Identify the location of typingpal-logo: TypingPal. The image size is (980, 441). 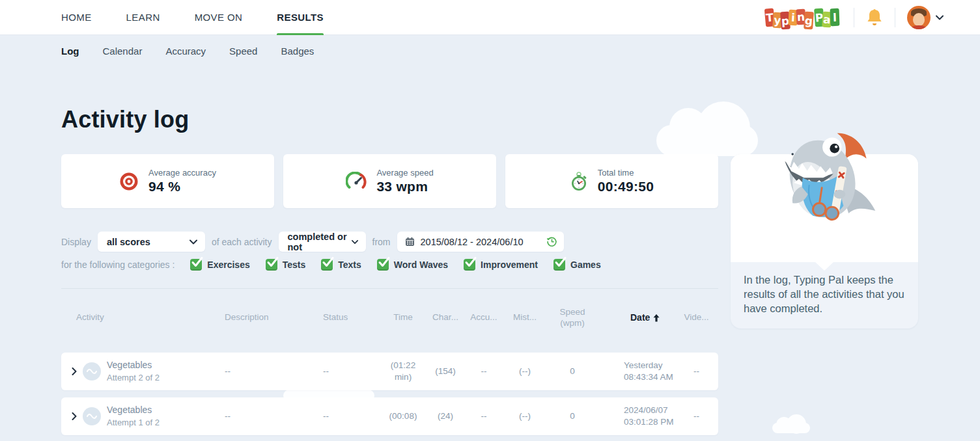
(804, 18).